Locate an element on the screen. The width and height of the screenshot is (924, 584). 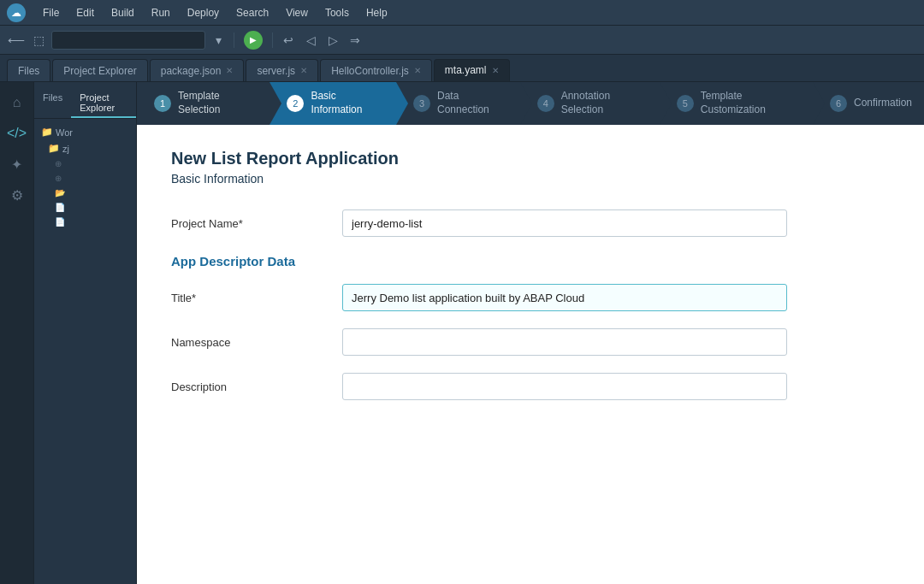
step-number-5: 5 is located at coordinates (685, 103).